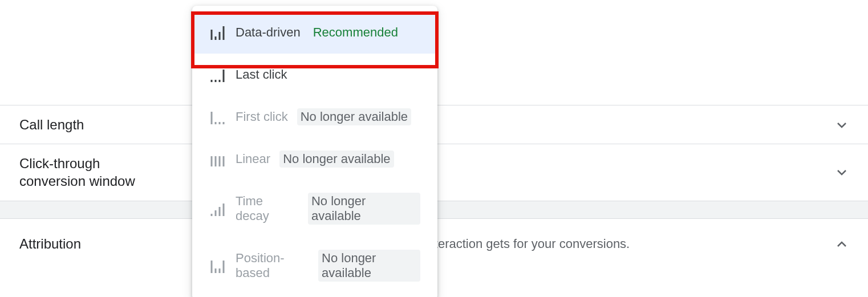 The width and height of the screenshot is (868, 297). Describe the element at coordinates (315, 117) in the screenshot. I see `dropdown-item-first-click: First click No longer available` at that location.